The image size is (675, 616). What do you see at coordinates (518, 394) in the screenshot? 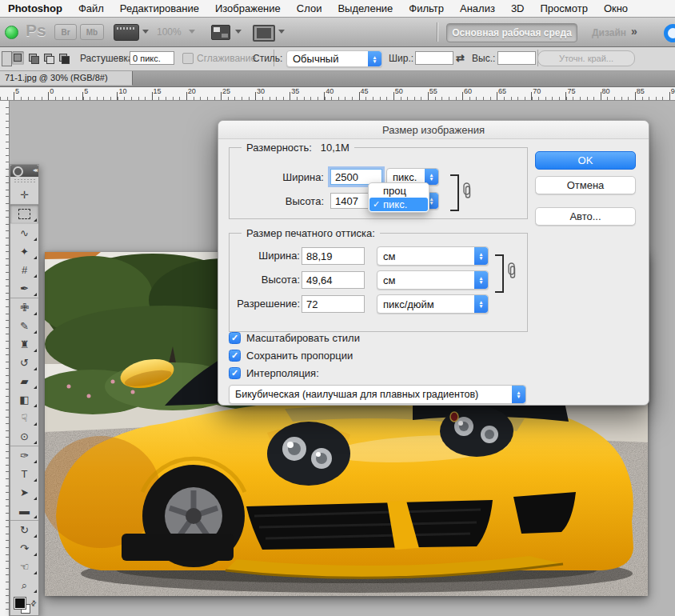
I see `interpolation-select-stepper-icon: ▲▼` at bounding box center [518, 394].